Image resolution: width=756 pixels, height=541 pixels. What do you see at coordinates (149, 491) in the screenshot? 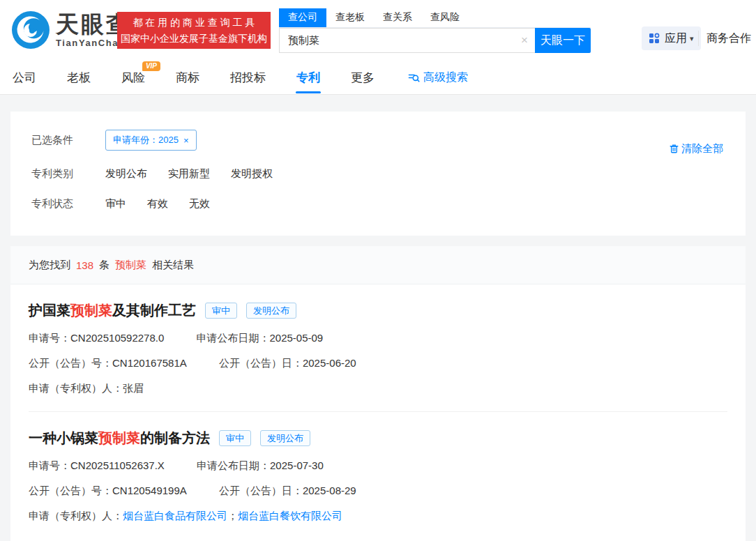
I see `announcement-no-value: CN120549199A` at bounding box center [149, 491].